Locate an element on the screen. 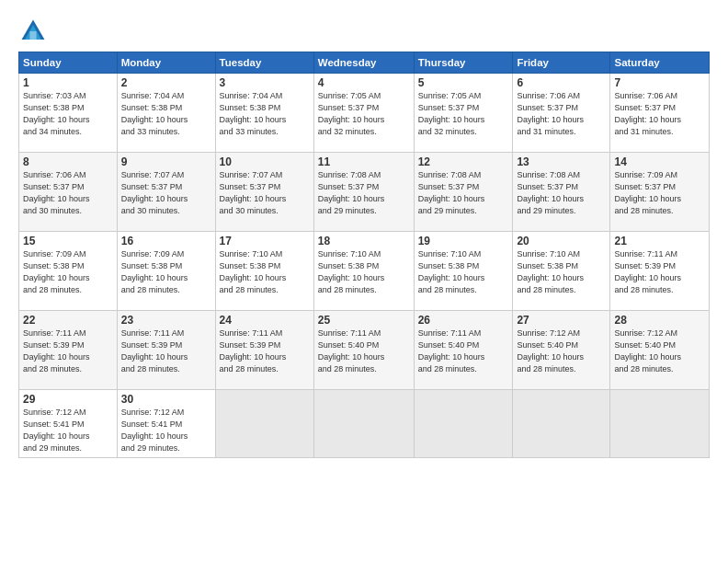  calendar-cell: 28Sunrise: 7:12 AM Sunset: 5:40 PM Dayli… is located at coordinates (660, 350).